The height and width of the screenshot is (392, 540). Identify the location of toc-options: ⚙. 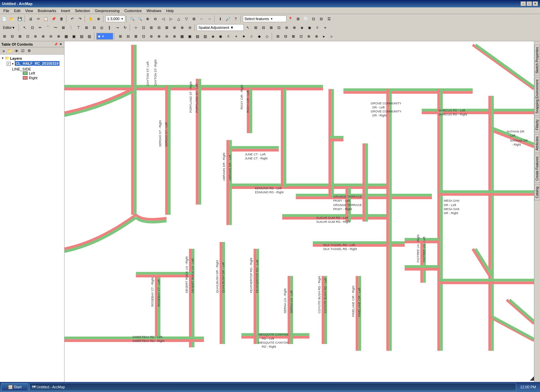
(29, 51).